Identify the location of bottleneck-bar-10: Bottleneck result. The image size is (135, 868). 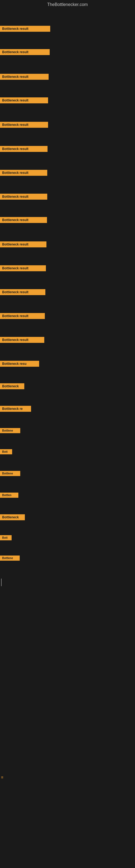
(23, 244).